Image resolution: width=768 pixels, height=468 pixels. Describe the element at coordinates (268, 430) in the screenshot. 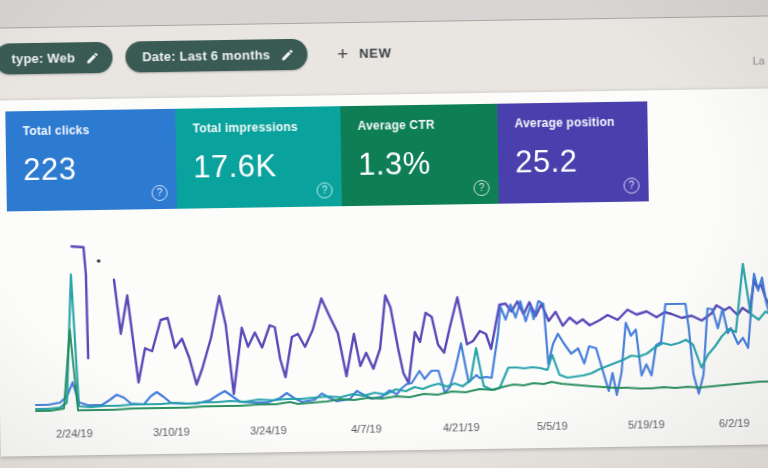

I see `x-axis-label: 3/24/19` at that location.